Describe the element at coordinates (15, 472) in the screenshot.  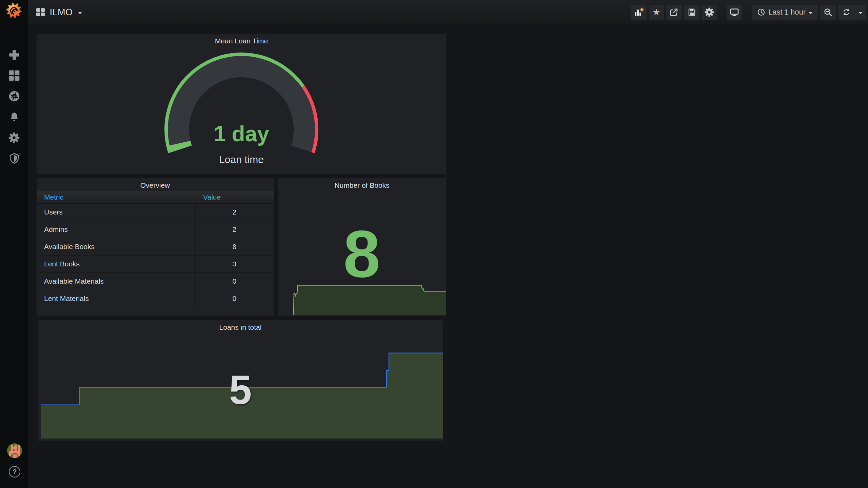
I see `help-label: ?` at that location.